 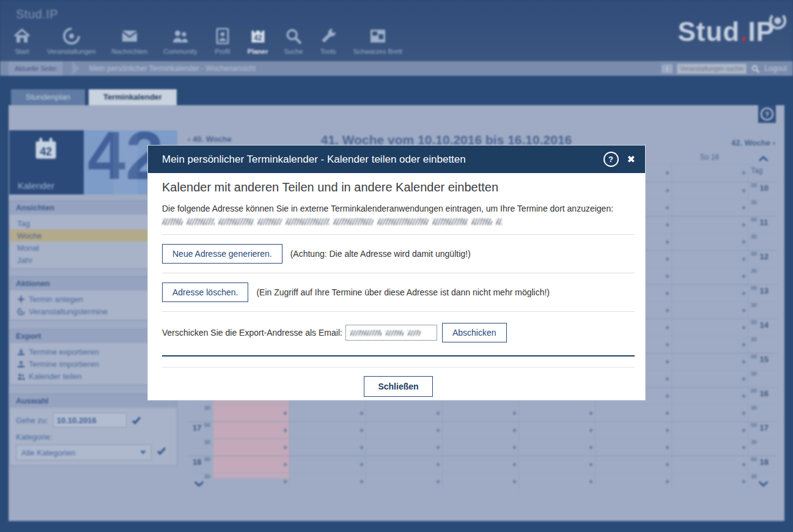 I want to click on logout-link: Logout, so click(x=775, y=68).